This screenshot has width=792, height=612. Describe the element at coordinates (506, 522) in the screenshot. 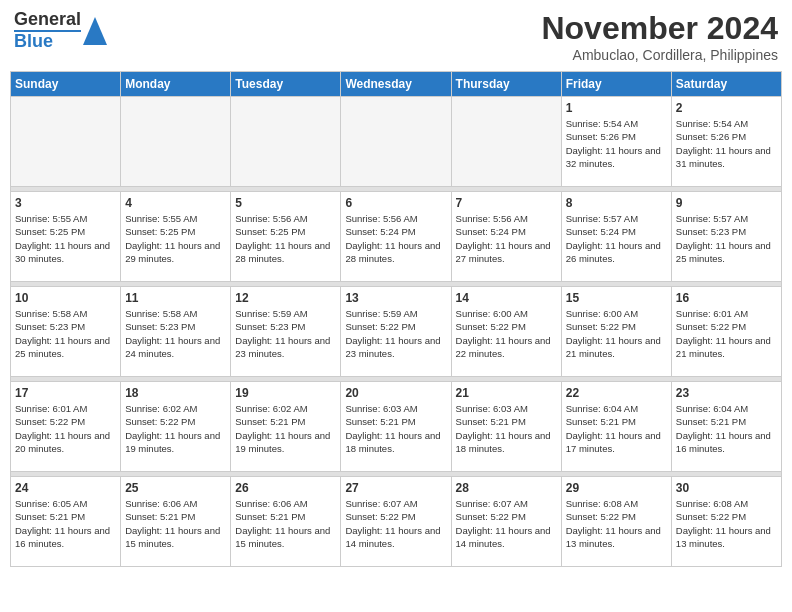

I see `calendar-cell: 28Sunrise: 6:07 AM Sunset: 5:22 PM Dayli…` at that location.